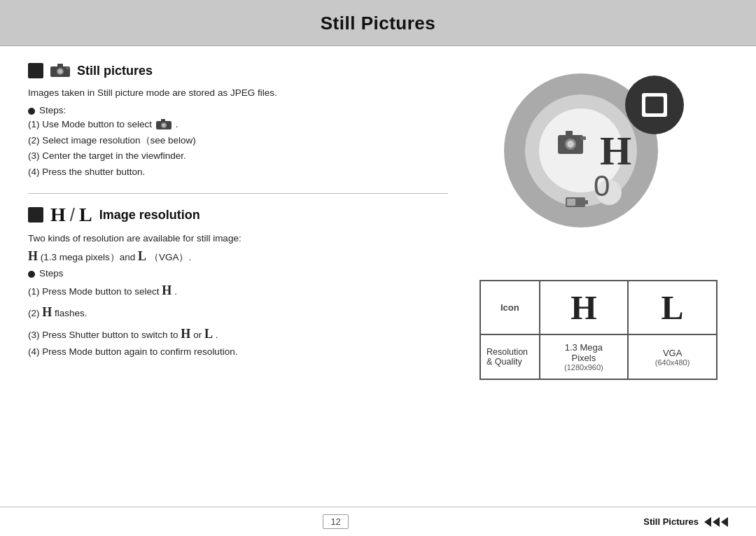  What do you see at coordinates (716, 522) in the screenshot?
I see `footer-arrows` at bounding box center [716, 522].